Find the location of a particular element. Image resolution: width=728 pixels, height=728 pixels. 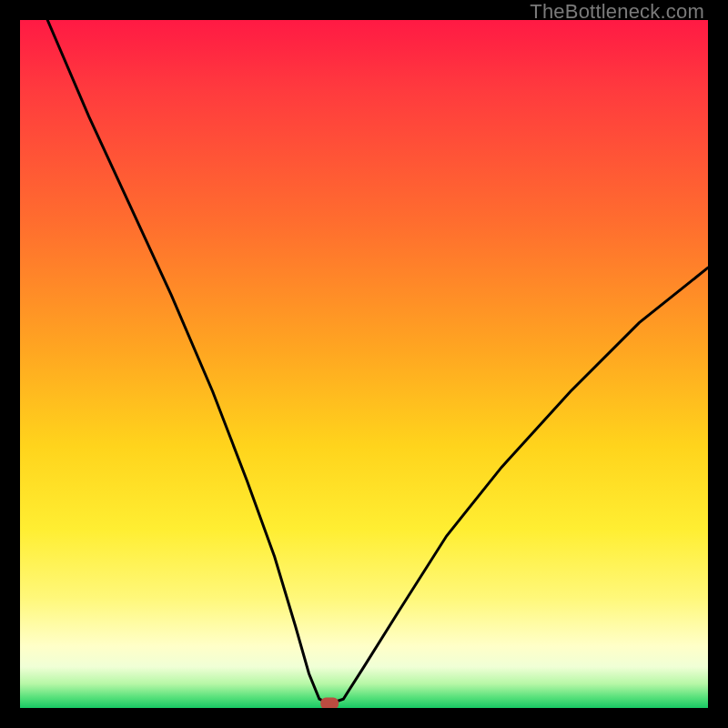

optimum-marker is located at coordinates (329, 703).